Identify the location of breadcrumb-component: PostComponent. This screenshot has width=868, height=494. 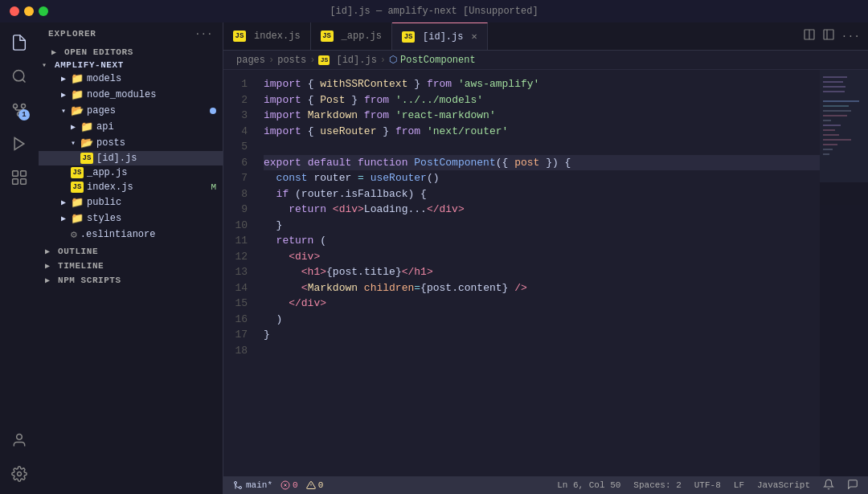
(438, 60).